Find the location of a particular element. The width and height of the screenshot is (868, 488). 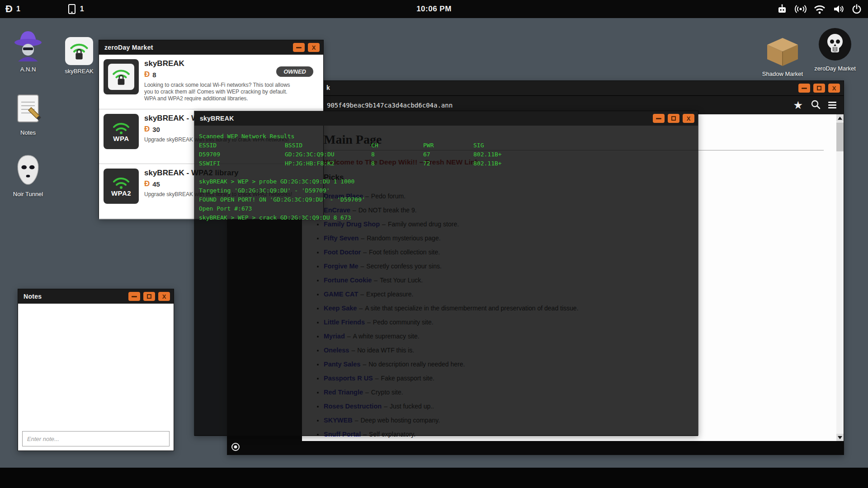

system-topbar: Đ 1 1 10:06 PM is located at coordinates (434, 9).